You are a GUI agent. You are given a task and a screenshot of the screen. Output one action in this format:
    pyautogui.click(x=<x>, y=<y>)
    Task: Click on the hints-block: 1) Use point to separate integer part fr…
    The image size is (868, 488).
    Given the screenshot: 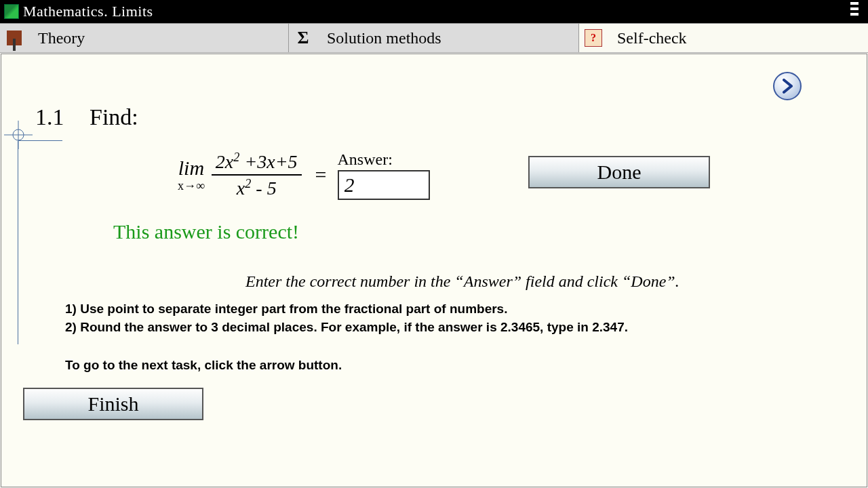 What is the action you would take?
    pyautogui.click(x=347, y=338)
    